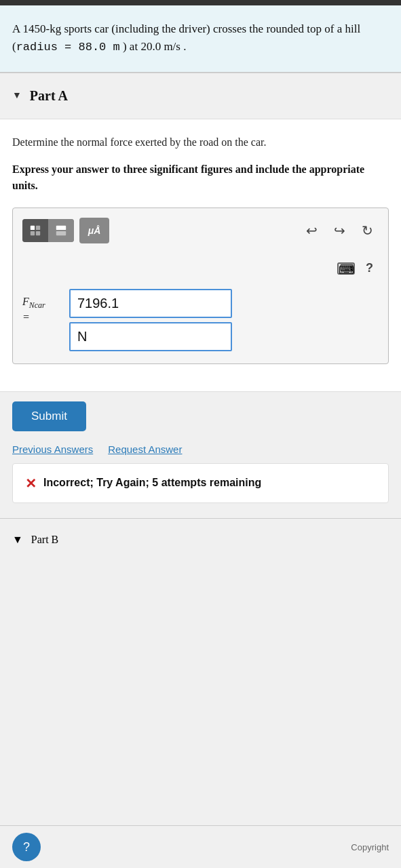 This screenshot has height=868, width=401. Describe the element at coordinates (53, 449) in the screenshot. I see `previous-answers-link: Previous Answers` at that location.